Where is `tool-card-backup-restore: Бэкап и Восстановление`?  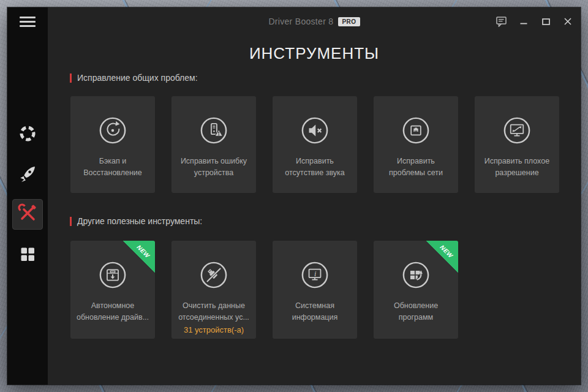
tool-card-backup-restore: Бэкап и Восстановление is located at coordinates (113, 145).